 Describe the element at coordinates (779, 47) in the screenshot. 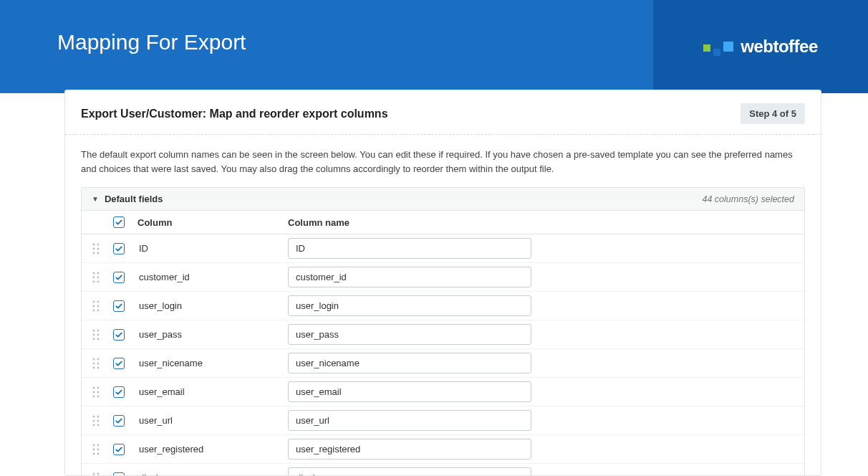

I see `brand-logo-text: webtoffee` at that location.